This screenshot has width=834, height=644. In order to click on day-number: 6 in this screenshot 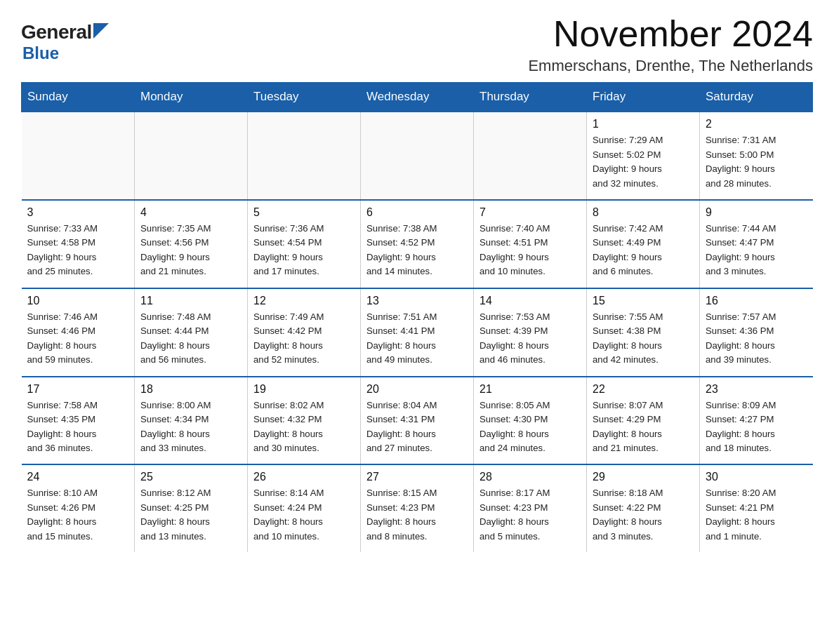, I will do `click(417, 213)`.